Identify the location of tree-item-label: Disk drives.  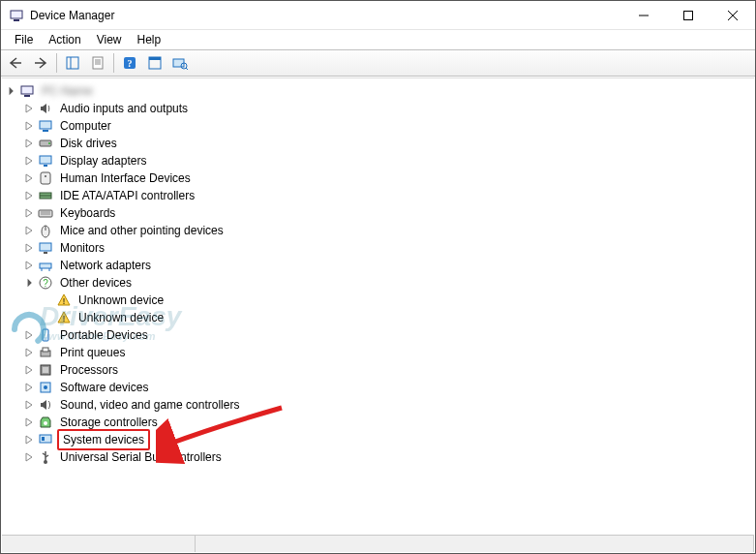
(89, 143).